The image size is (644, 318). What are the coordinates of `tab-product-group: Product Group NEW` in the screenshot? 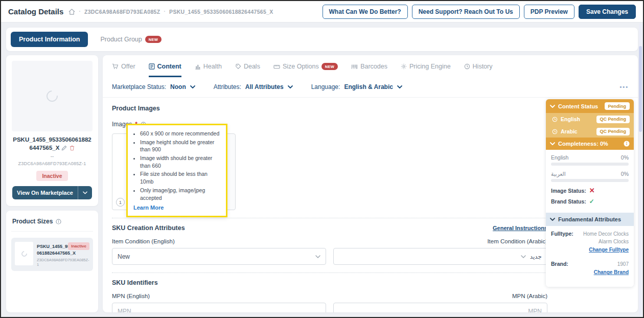 It's located at (131, 39).